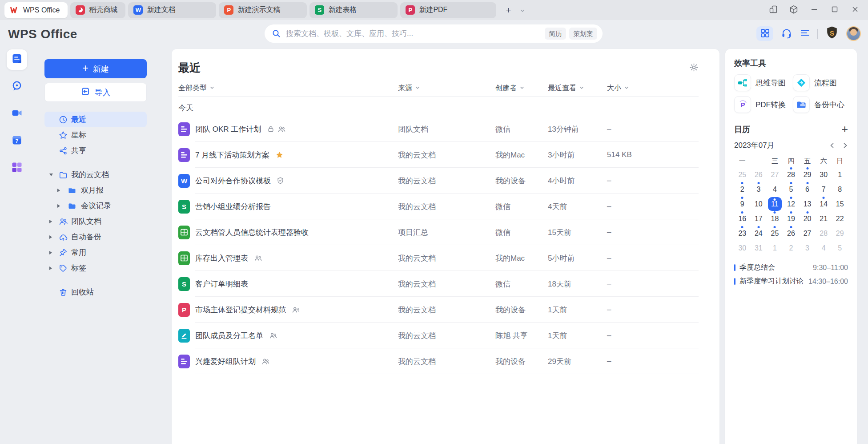 This screenshot has height=444, width=868. I want to click on calendar-day: 10, so click(759, 204).